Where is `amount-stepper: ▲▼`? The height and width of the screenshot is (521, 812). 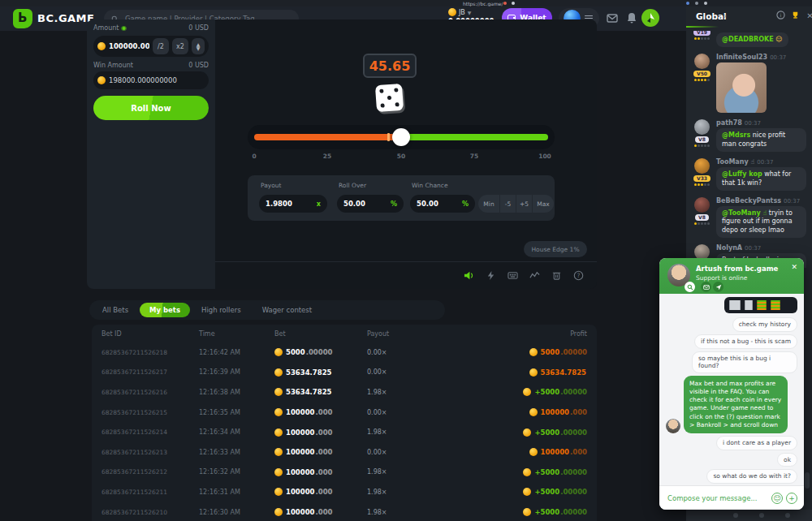
amount-stepper: ▲▼ is located at coordinates (198, 46).